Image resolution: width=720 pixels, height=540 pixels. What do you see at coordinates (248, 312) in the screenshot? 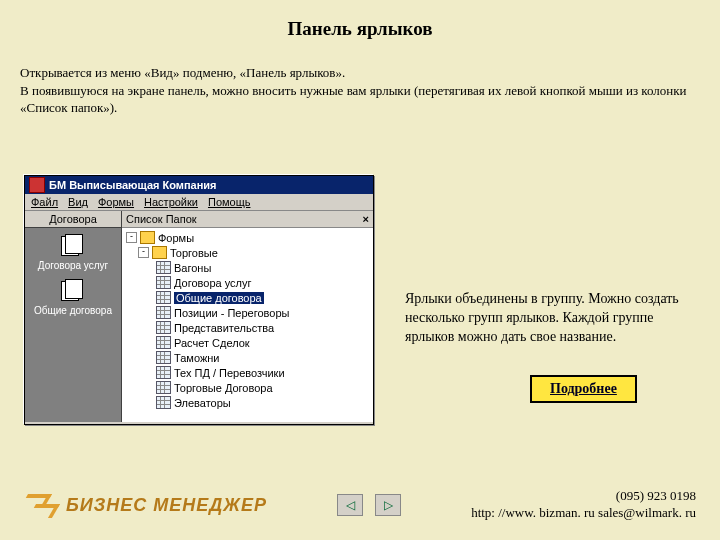
I see `tree-row: Позиции - Переговоры` at bounding box center [248, 312].